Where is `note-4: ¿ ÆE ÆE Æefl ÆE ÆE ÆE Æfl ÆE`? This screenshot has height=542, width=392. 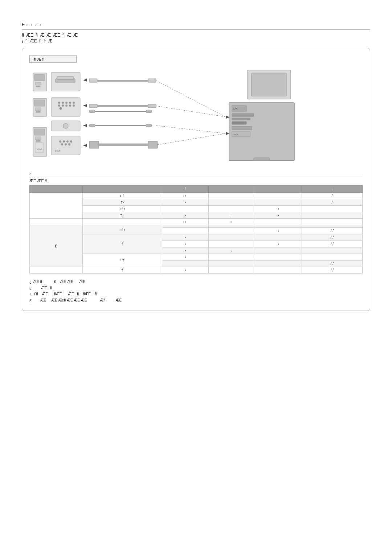 note-4: ¿ ÆE ÆE Æefl ÆE ÆE ÆE Æfl ÆE is located at coordinates (196, 300).